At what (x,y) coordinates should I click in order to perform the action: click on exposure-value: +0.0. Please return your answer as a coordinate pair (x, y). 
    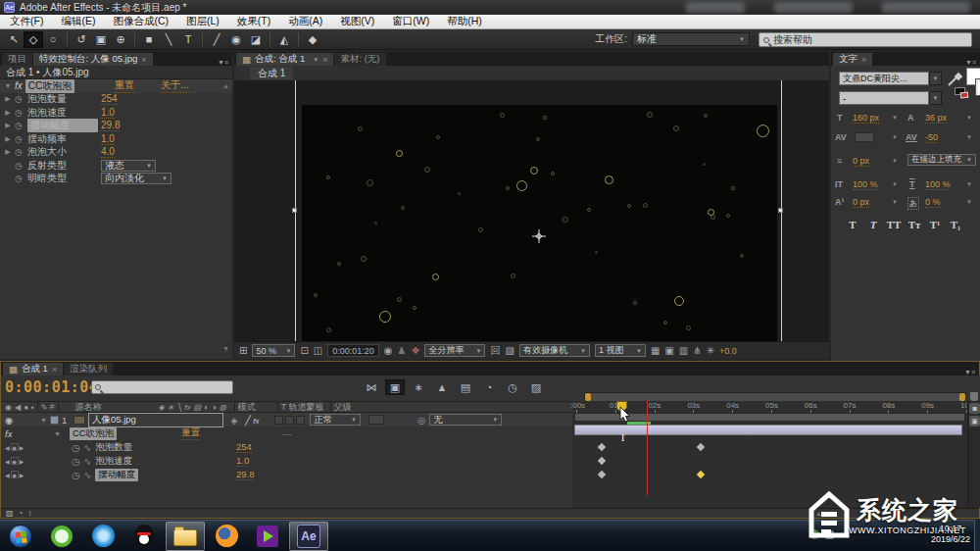
    Looking at the image, I should click on (728, 351).